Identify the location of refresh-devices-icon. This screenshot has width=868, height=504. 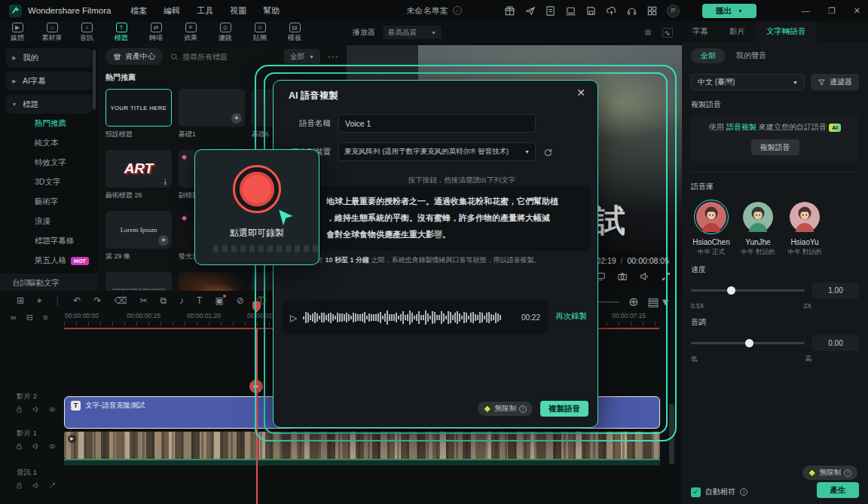
(549, 152).